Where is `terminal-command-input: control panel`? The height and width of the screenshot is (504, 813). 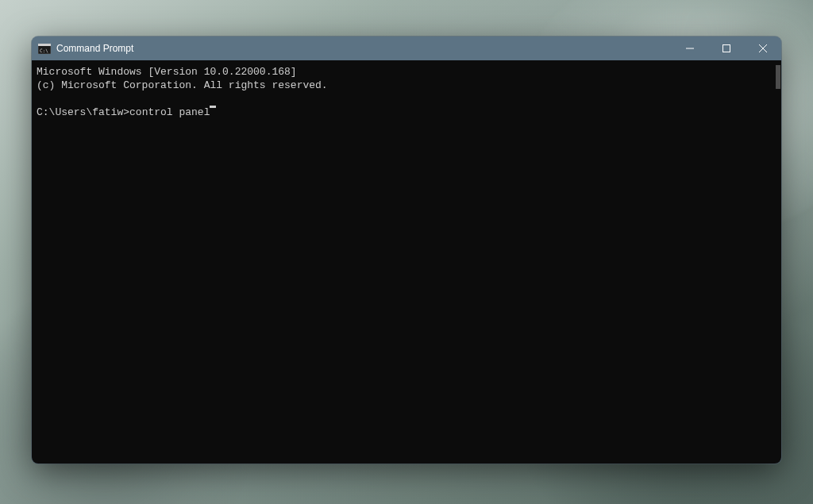
terminal-command-input: control panel is located at coordinates (170, 113).